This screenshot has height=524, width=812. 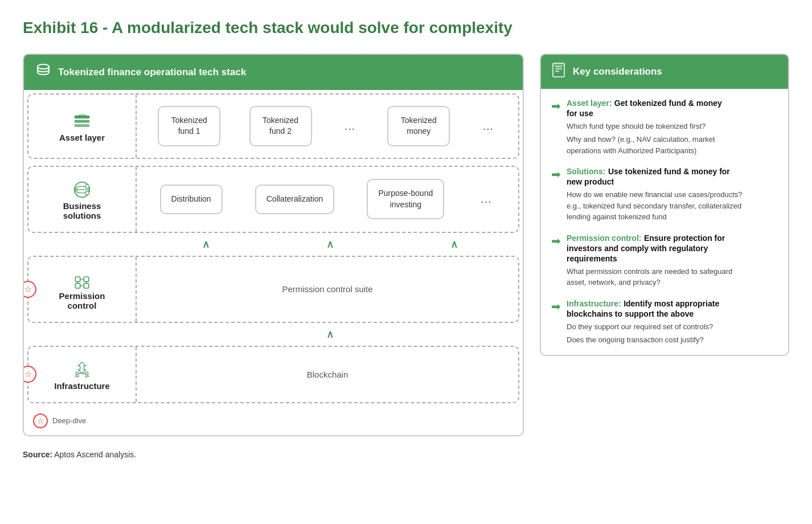 What do you see at coordinates (556, 306) in the screenshot?
I see `kc-arrow-infrastructure: ➡` at bounding box center [556, 306].